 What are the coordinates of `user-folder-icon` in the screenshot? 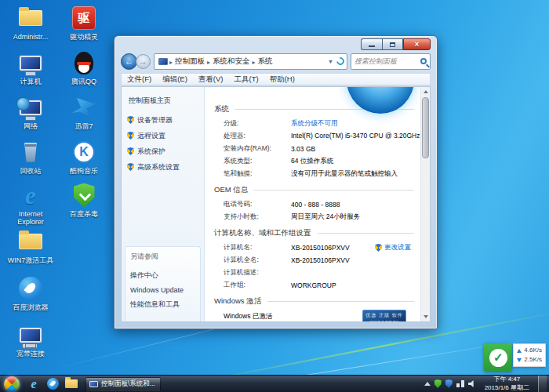 It's located at (31, 18).